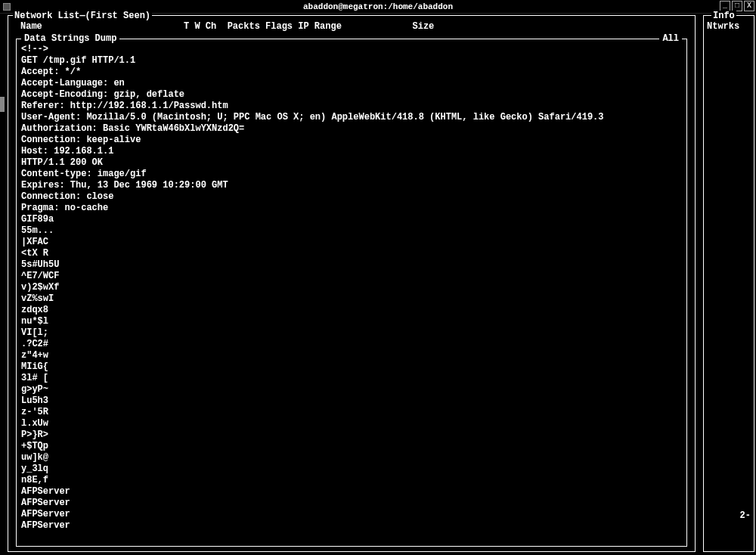 The width and height of the screenshot is (756, 555). I want to click on dump-line: n8E,f, so click(352, 481).